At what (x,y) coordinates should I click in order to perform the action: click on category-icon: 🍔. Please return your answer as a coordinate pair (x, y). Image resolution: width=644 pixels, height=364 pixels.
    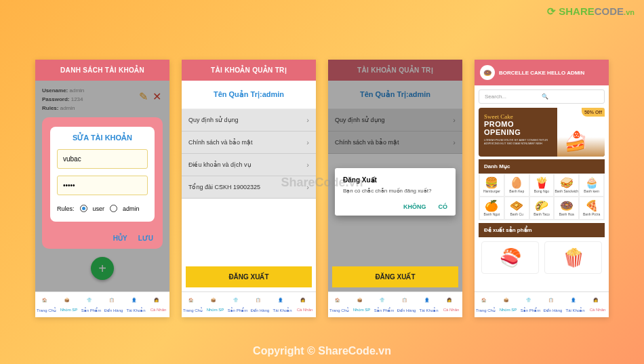
    Looking at the image, I should click on (491, 183).